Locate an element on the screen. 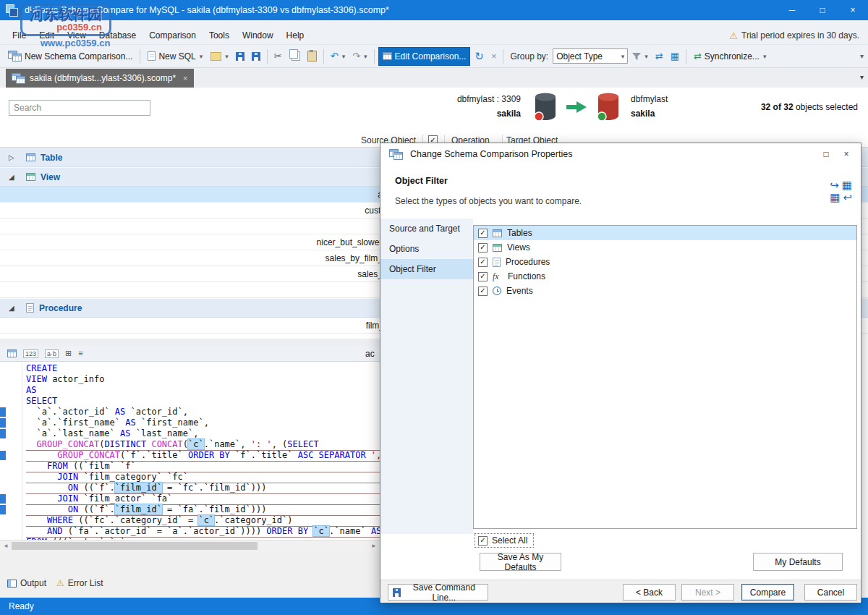  dialog-nav-options: Options is located at coordinates (427, 249).